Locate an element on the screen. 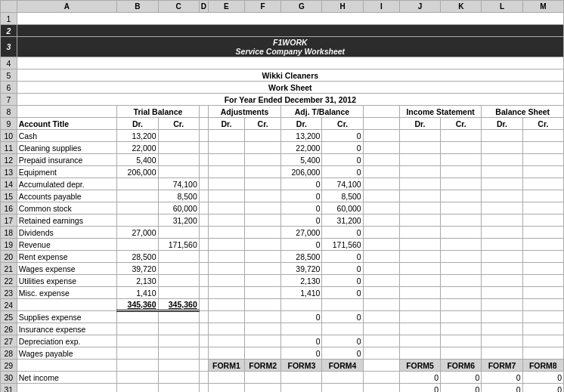  account-title-label: Account Title is located at coordinates (67, 124).